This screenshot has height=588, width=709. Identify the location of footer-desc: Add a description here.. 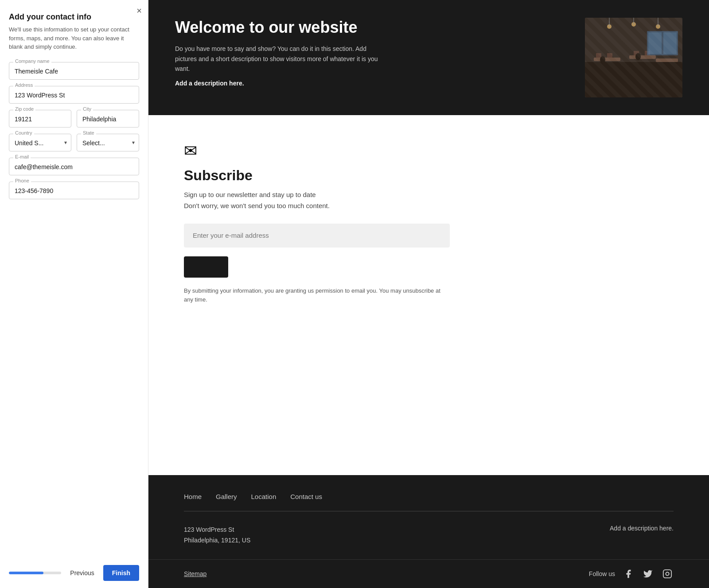
(642, 528).